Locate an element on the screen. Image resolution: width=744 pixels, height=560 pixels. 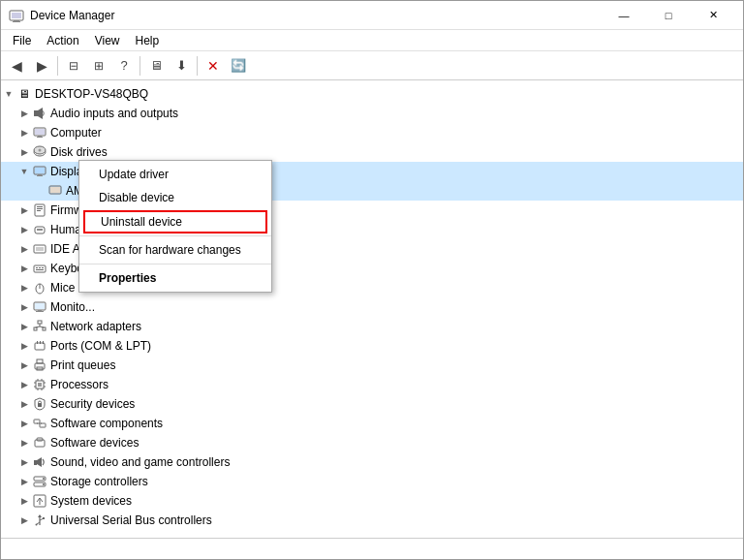
menu-action: Action is located at coordinates (62, 41).